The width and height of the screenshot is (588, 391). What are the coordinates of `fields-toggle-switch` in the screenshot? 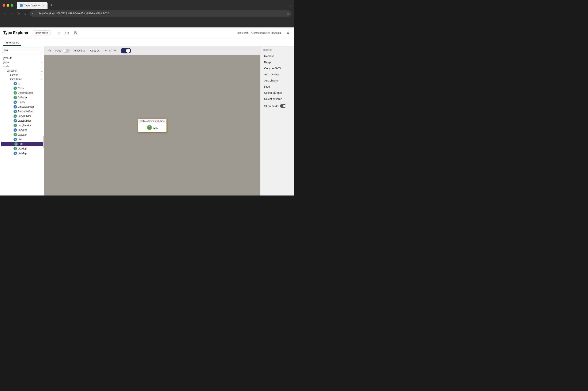 It's located at (66, 51).